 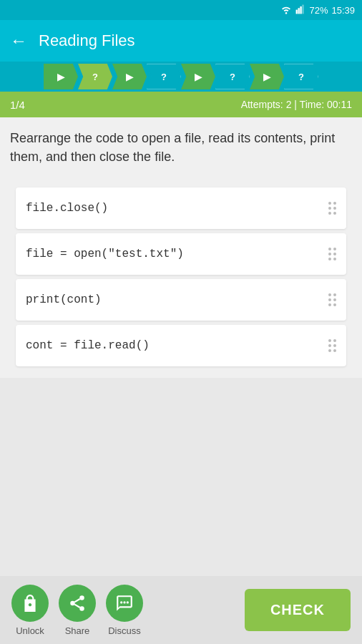 What do you see at coordinates (64, 300) in the screenshot?
I see `code-text-3: print(cont)` at bounding box center [64, 300].